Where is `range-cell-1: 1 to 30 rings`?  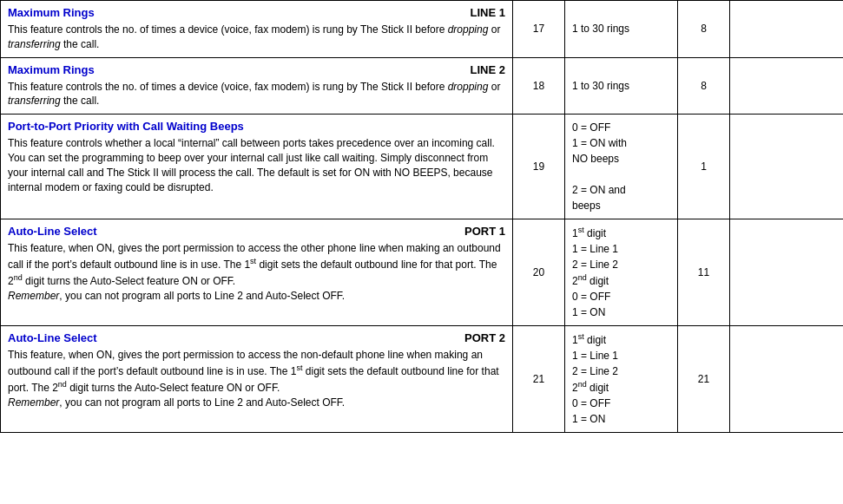
range-cell-1: 1 to 30 rings is located at coordinates (622, 29).